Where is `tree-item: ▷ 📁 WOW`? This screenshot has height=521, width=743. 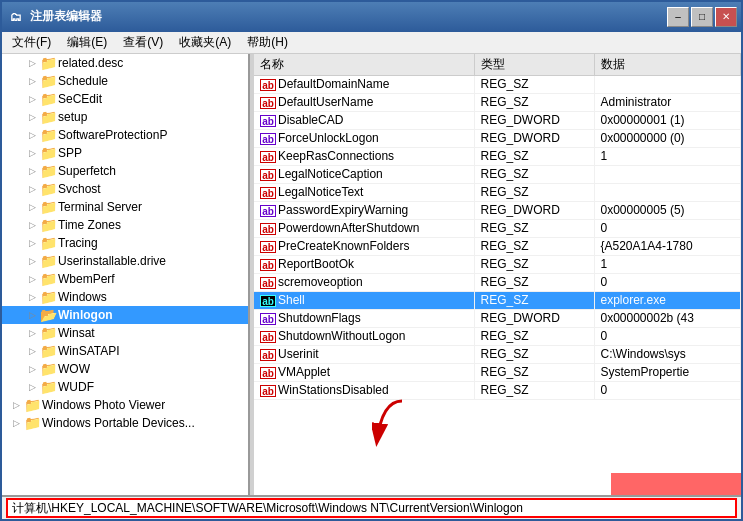 tree-item: ▷ 📁 WOW is located at coordinates (125, 369).